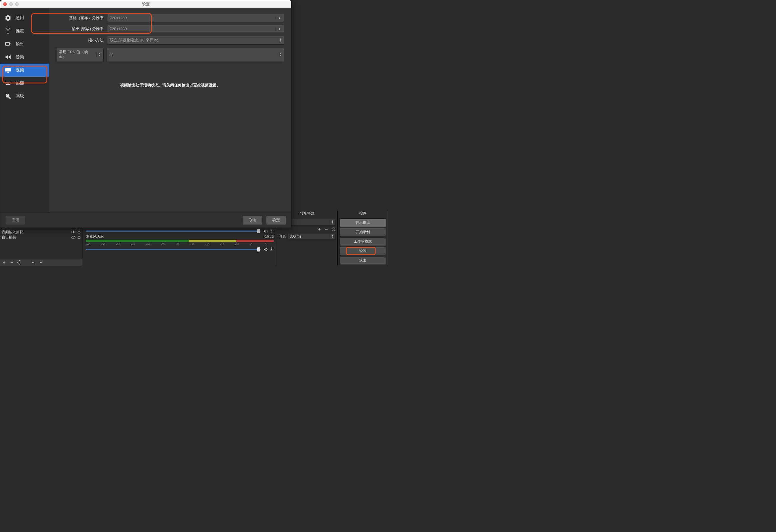  I want to click on source-label: 音频输入捕获, so click(12, 232).